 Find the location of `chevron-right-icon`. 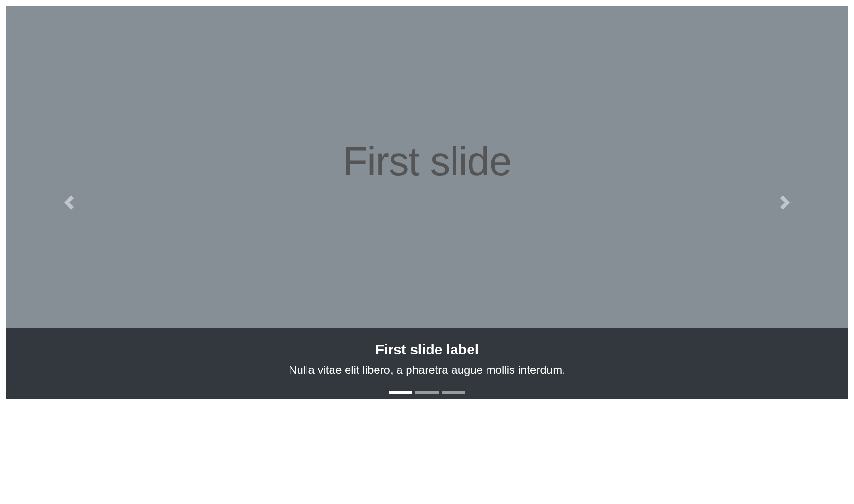

chevron-right-icon is located at coordinates (785, 202).